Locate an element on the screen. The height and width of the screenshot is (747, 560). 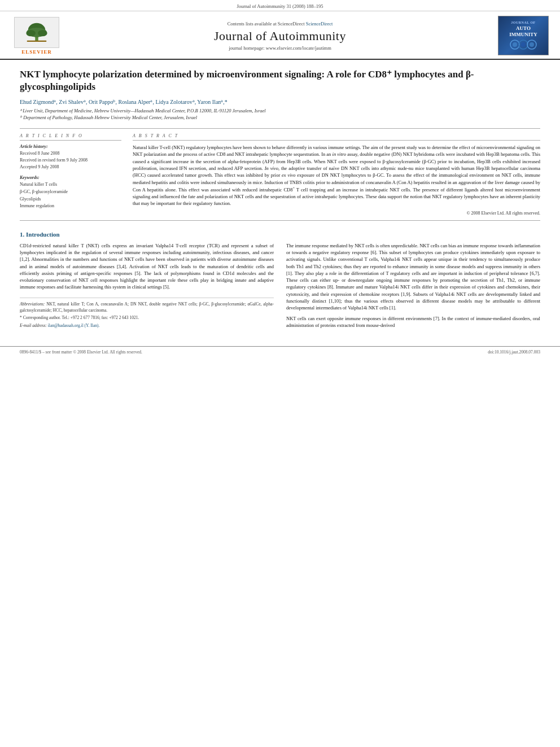
autoimmunity-logo: JOURNAL OF AUTOIMMUNITY is located at coordinates (523, 36).